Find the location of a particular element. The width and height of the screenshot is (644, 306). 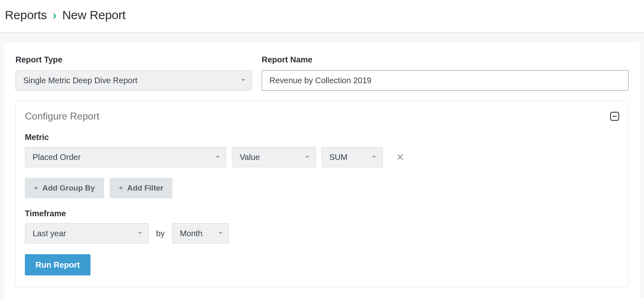

close-icon is located at coordinates (400, 157).